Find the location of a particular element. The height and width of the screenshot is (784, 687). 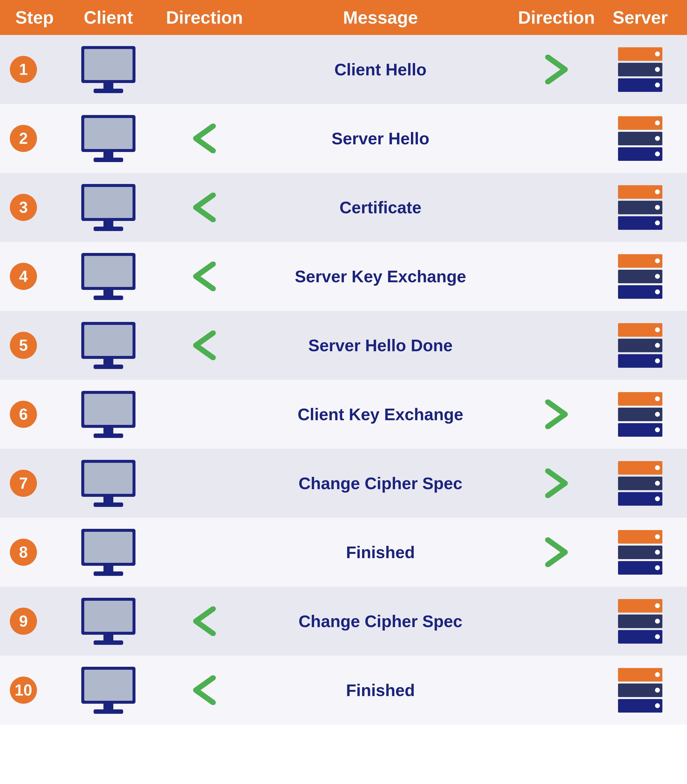

message-3: Certificate is located at coordinates (380, 207).